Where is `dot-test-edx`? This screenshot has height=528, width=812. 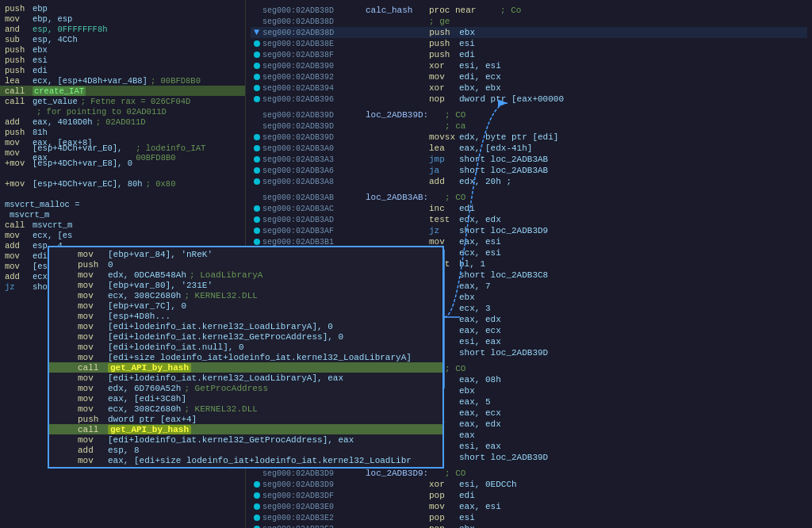 dot-test-edx is located at coordinates (257, 220).